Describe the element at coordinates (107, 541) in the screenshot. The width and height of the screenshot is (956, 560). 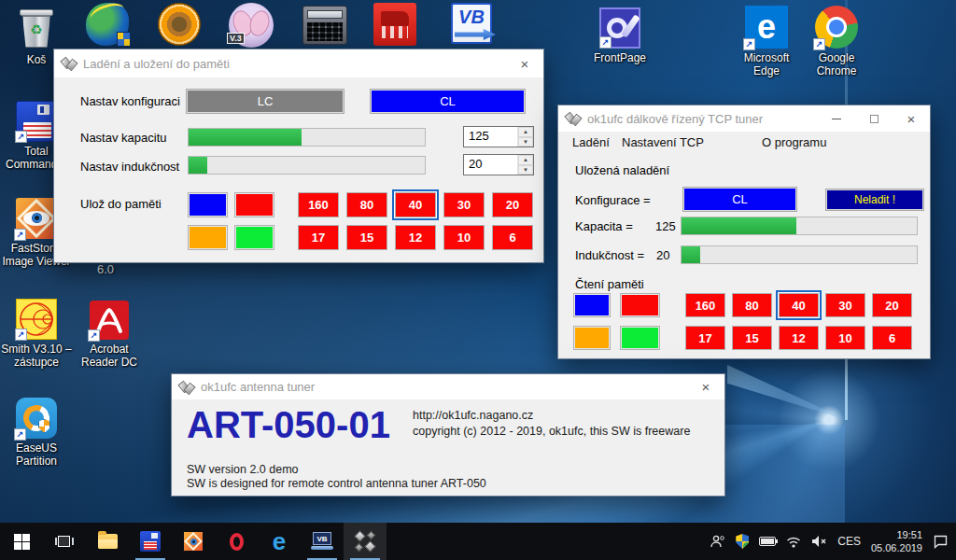
I see `file-explorer-button` at that location.